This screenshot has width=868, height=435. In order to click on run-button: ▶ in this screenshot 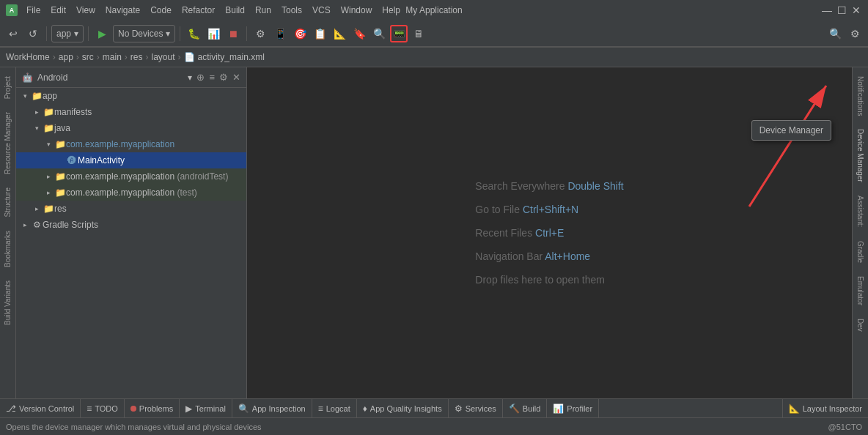, I will do `click(102, 34)`.